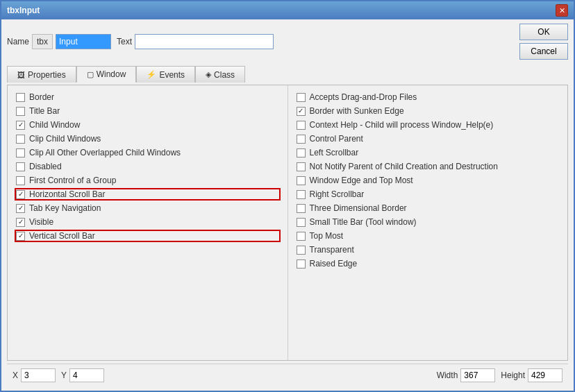 The height and width of the screenshot is (392, 575). I want to click on checkbox-not-notify, so click(301, 167).